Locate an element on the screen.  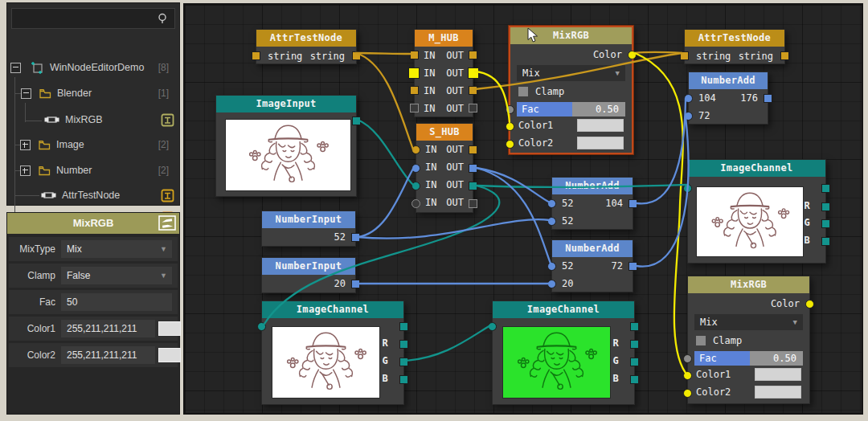
tree-item-winnodeeditordemo: WinNodeEditorDemo [8] is located at coordinates (93, 67).